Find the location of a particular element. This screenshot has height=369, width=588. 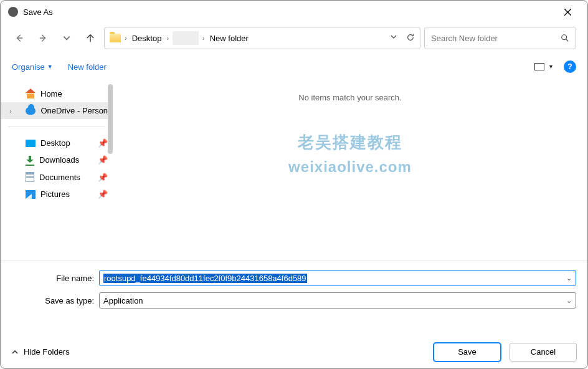

desktop-icon is located at coordinates (31, 143).